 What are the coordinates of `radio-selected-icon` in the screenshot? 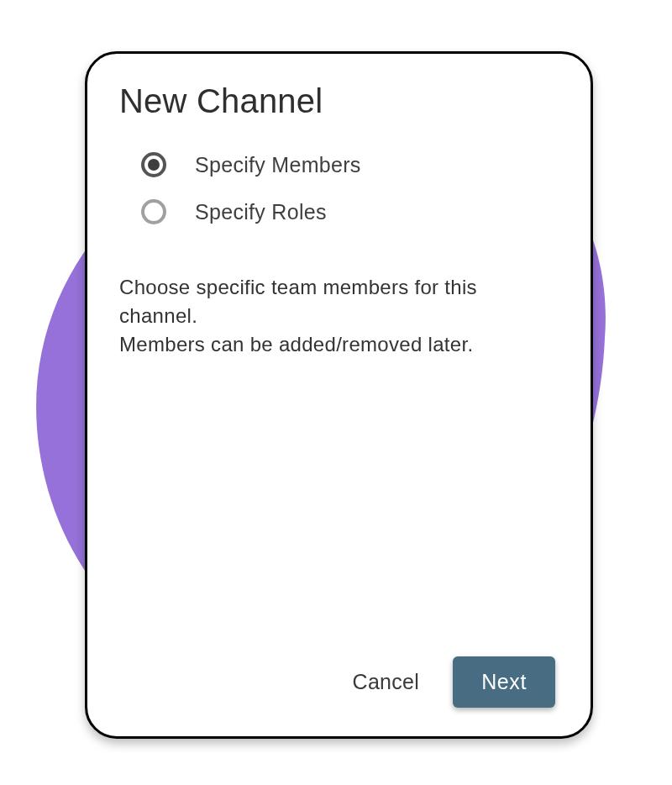 It's located at (154, 165).